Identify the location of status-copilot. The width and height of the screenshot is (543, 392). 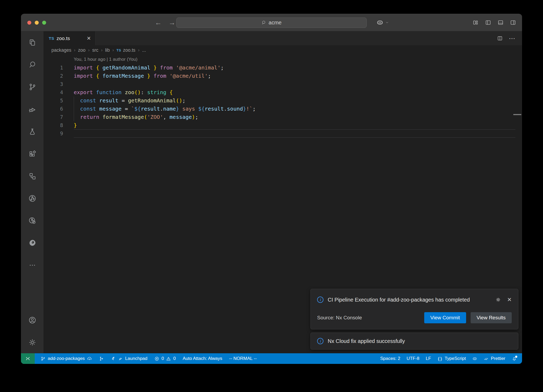
(475, 359).